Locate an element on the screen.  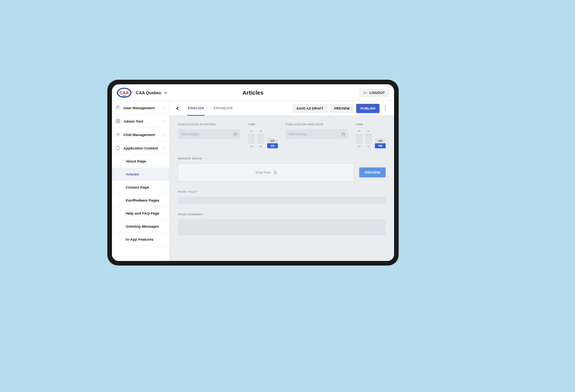
sidebar-item-label: Application Content is located at coordinates (141, 148).